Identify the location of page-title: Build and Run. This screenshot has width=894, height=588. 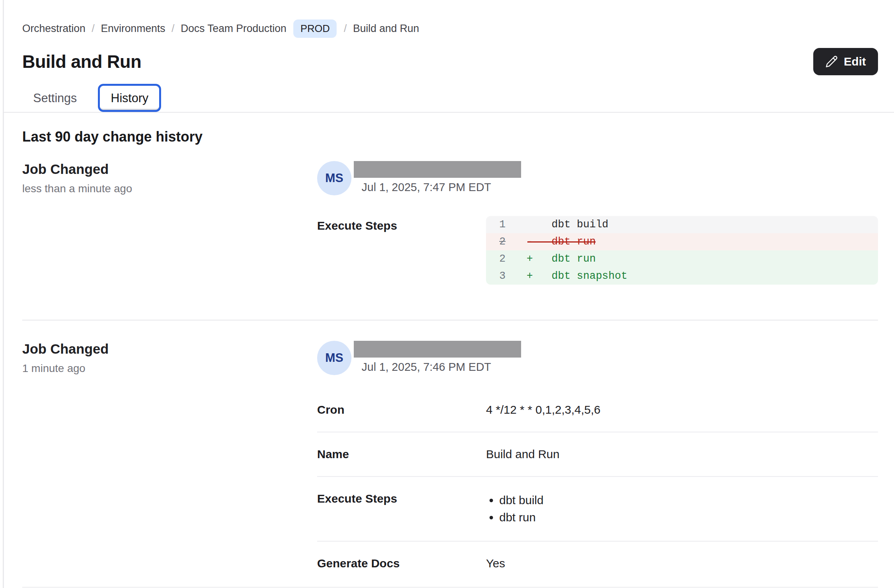
(82, 62).